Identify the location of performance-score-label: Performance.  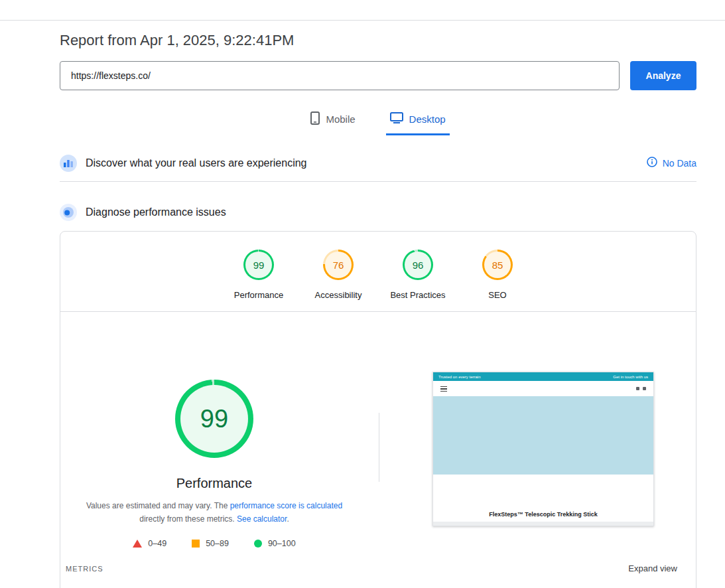
(259, 295).